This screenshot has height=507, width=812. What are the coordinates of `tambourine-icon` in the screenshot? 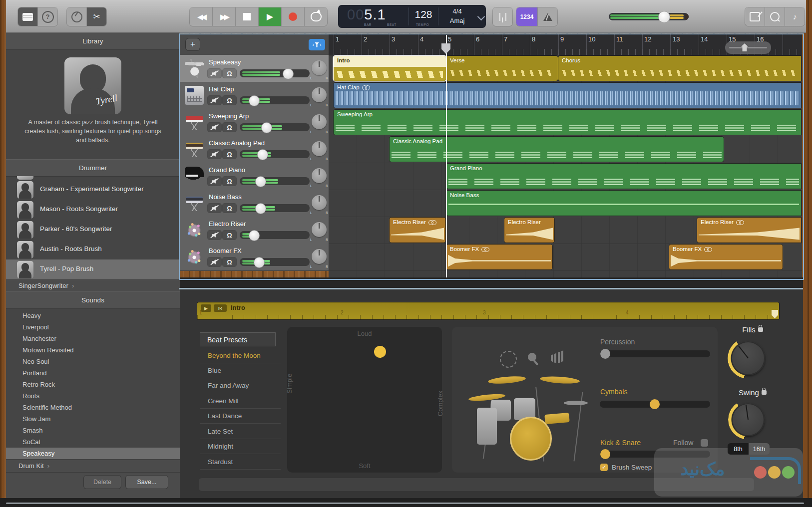 It's located at (508, 359).